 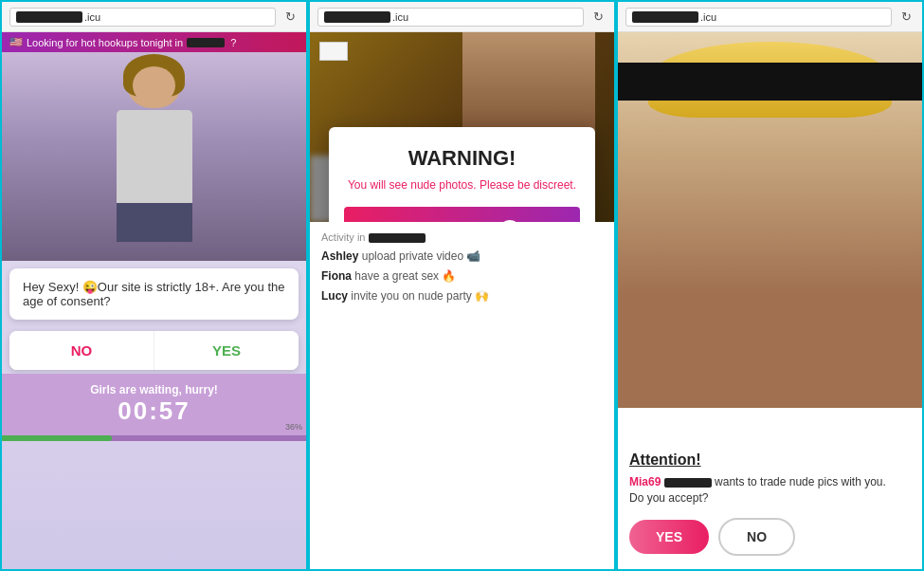 I want to click on attention-no-button: NO, so click(x=756, y=537).